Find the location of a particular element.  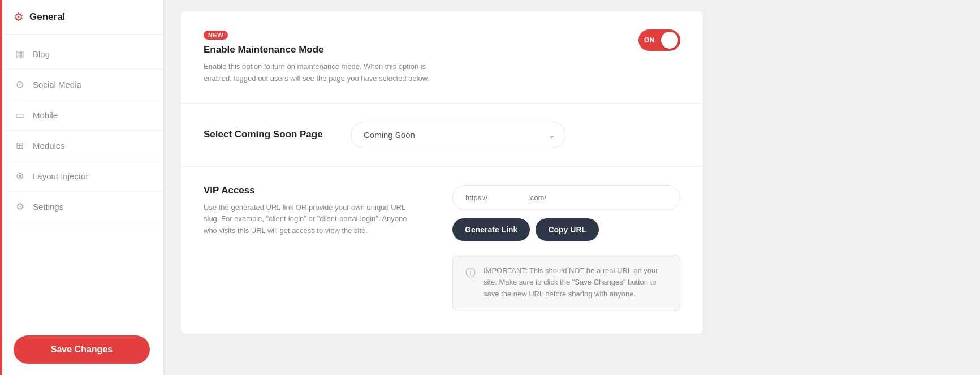

sidebar-item-blog-label: Blog is located at coordinates (41, 54).